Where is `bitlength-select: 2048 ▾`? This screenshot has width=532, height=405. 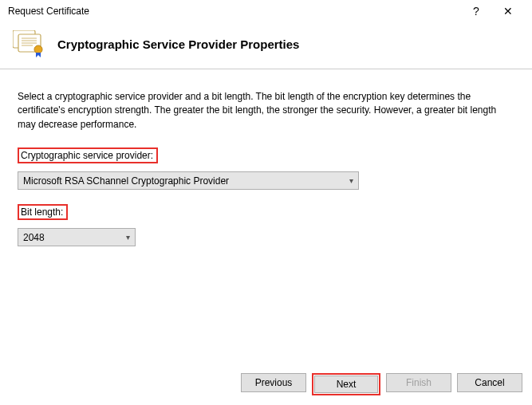 bitlength-select: 2048 ▾ is located at coordinates (77, 238).